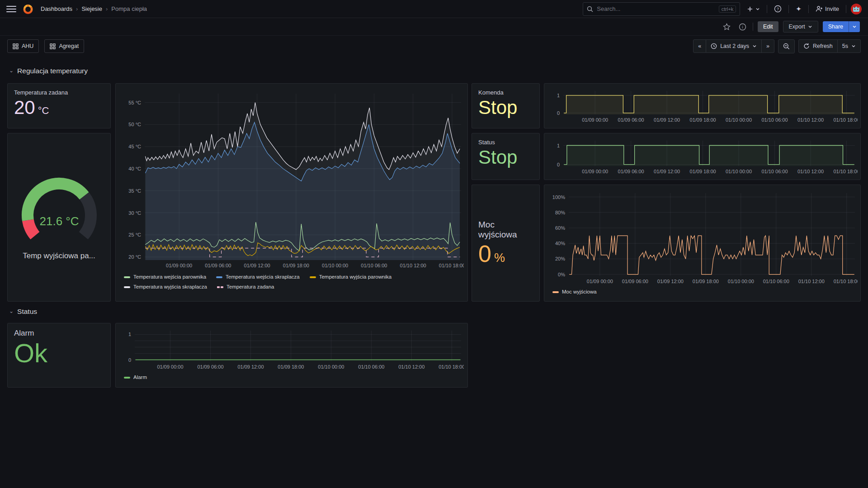 The height and width of the screenshot is (488, 868). Describe the element at coordinates (351, 277) in the screenshot. I see `legend-item: Temperatura wyjścia parownika` at that location.